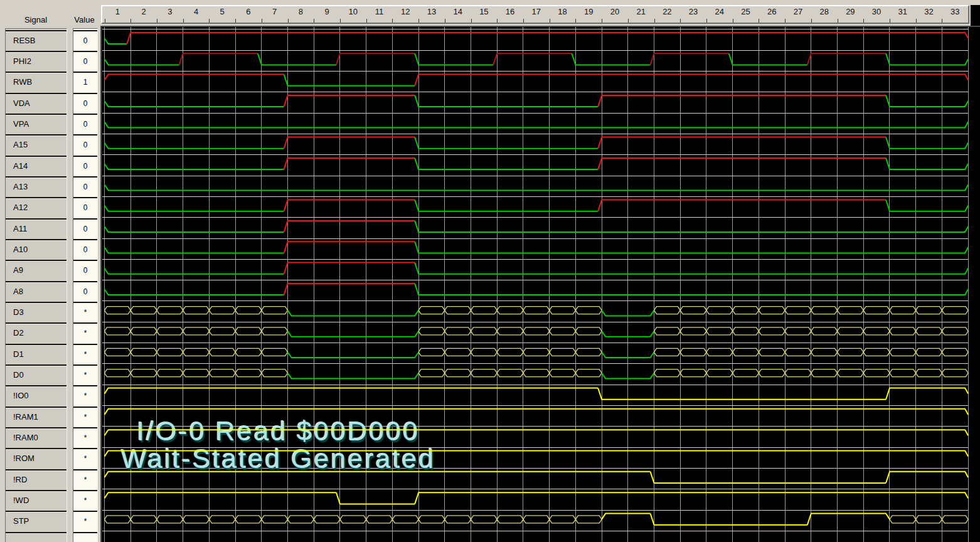  Describe the element at coordinates (380, 11) in the screenshot. I see `ruler-number-11: 11` at that location.